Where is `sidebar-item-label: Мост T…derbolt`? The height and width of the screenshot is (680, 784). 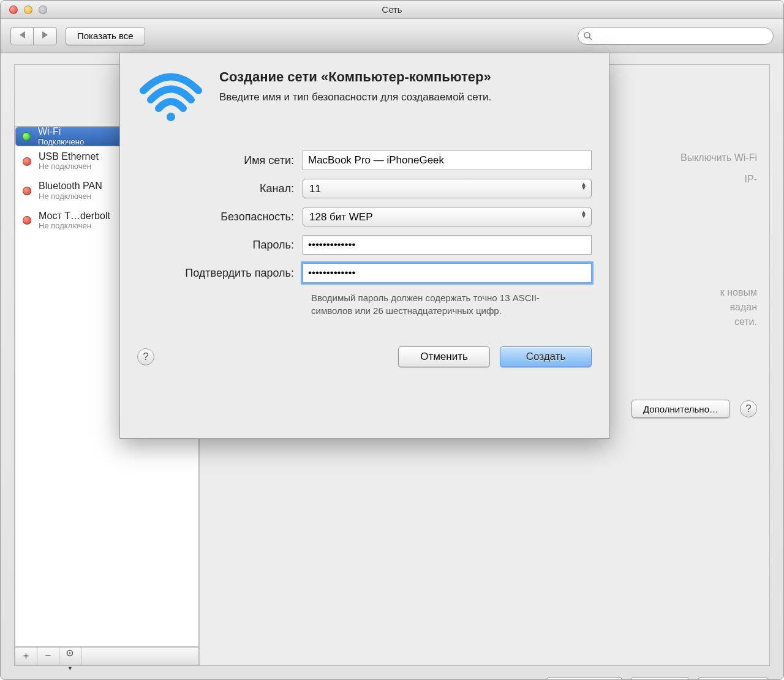 sidebar-item-label: Мост T…derbolt is located at coordinates (75, 216).